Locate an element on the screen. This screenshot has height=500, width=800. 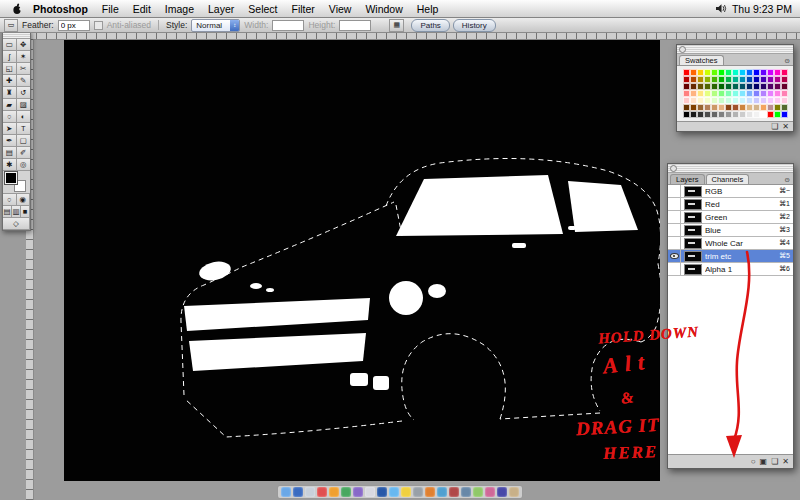
tab-layers: Layers is located at coordinates (688, 179).